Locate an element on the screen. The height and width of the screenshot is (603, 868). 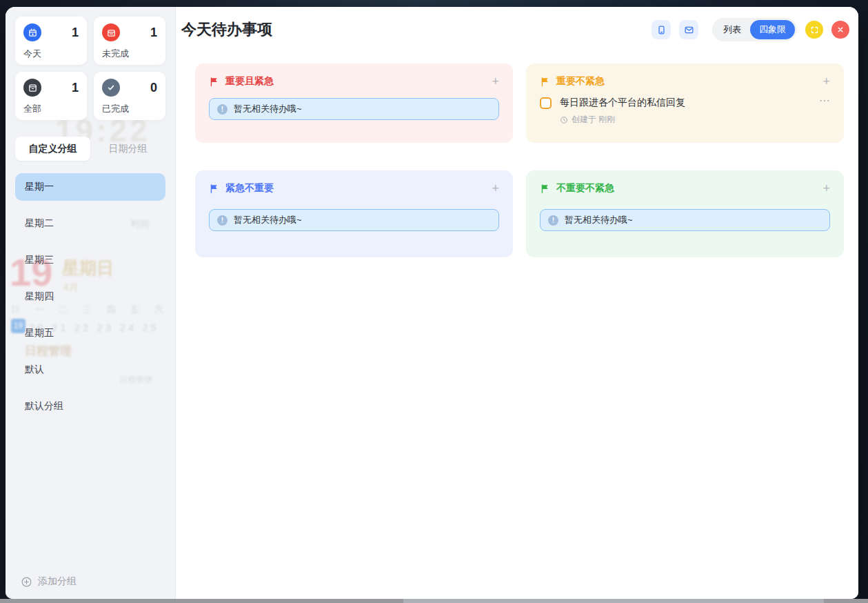
tab-custom-groups: 自定义分组 is located at coordinates (52, 149).